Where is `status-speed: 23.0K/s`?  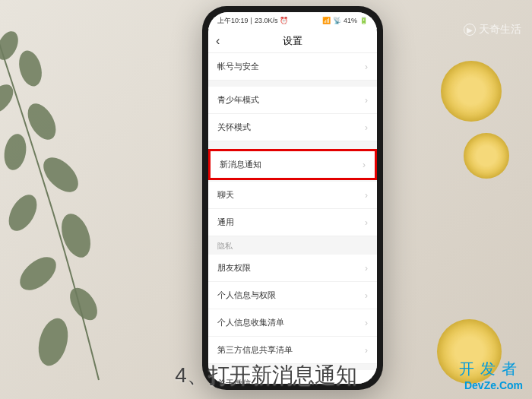 status-speed: 23.0K/s is located at coordinates (266, 21).